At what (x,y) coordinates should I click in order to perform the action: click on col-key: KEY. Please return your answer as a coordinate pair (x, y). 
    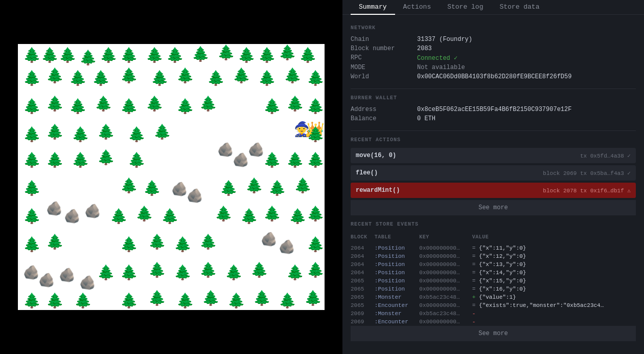
    Looking at the image, I should click on (446, 238).